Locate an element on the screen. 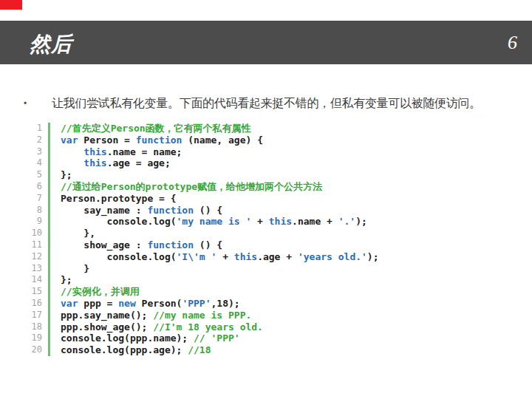 The image size is (532, 399). code-token-pl: .age + is located at coordinates (278, 257).